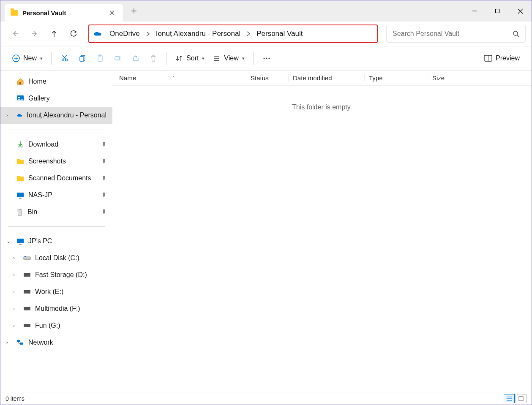  I want to click on sidebar-item-label: Gallery, so click(39, 98).